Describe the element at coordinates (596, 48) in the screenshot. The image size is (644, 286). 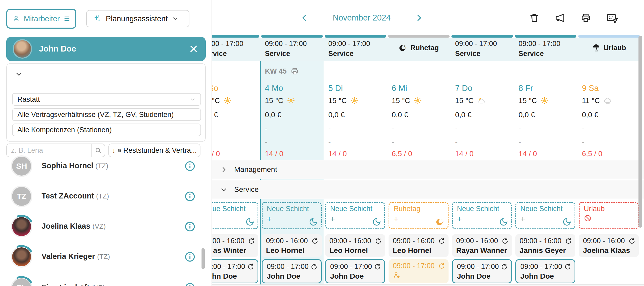
I see `beach-umbrella-icon` at that location.